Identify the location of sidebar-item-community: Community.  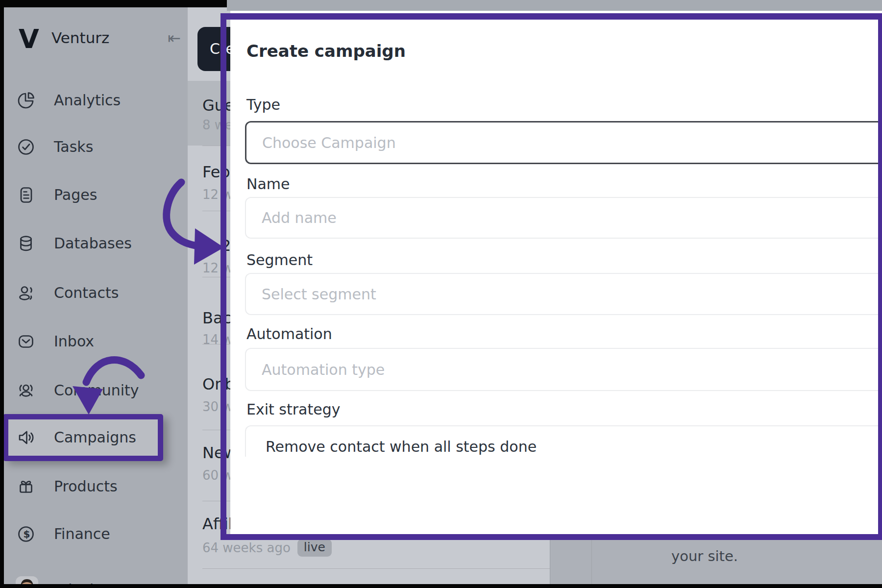
(96, 391).